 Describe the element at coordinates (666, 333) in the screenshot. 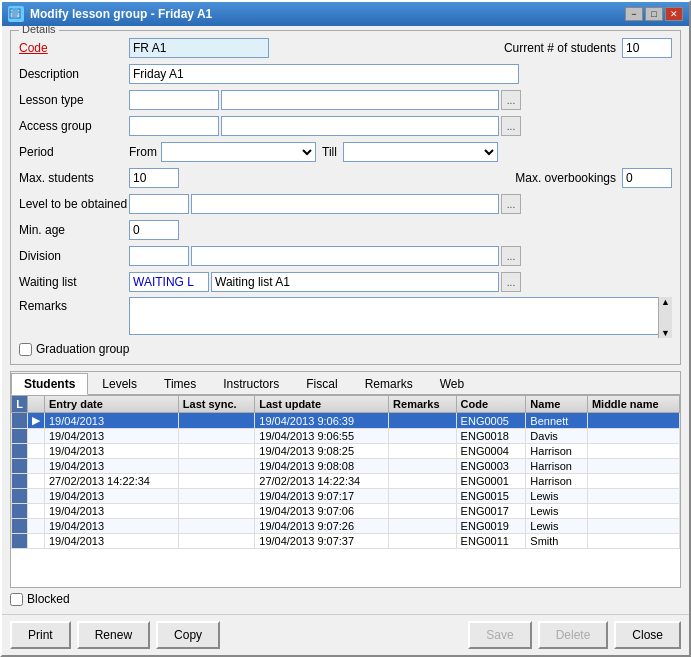

I see `remarks-scroll-down: ▼` at that location.